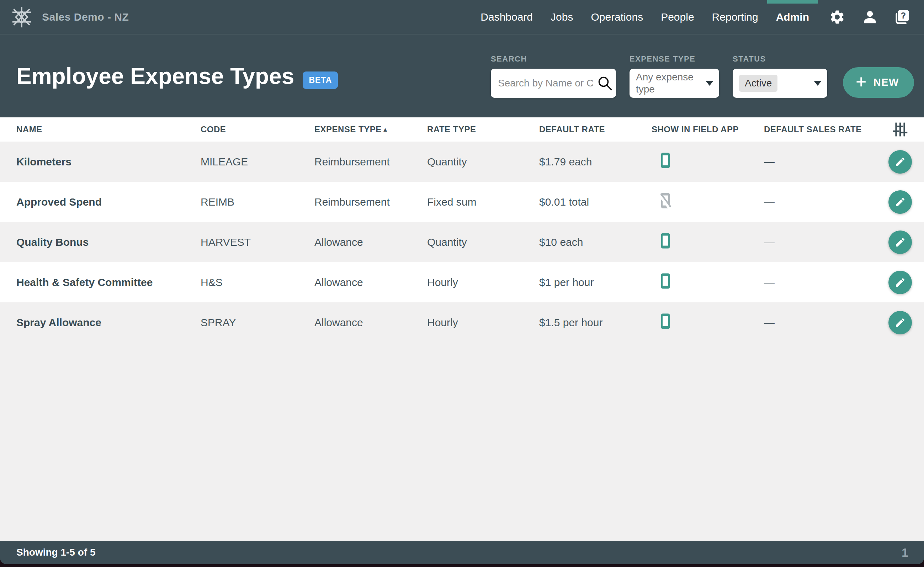 This screenshot has height=567, width=924. Describe the element at coordinates (462, 162) in the screenshot. I see `table-row: Kilometers MILEAGE Reimbursement Quantit…` at that location.